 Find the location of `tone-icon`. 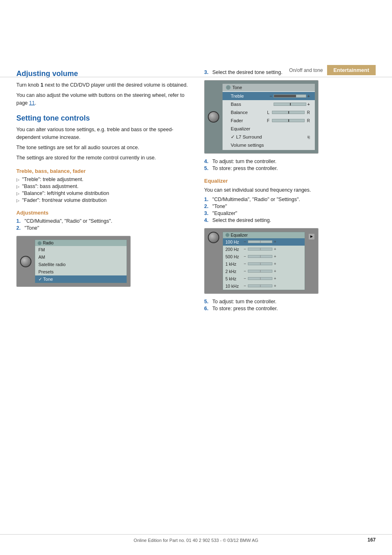

tone-icon is located at coordinates (228, 87).